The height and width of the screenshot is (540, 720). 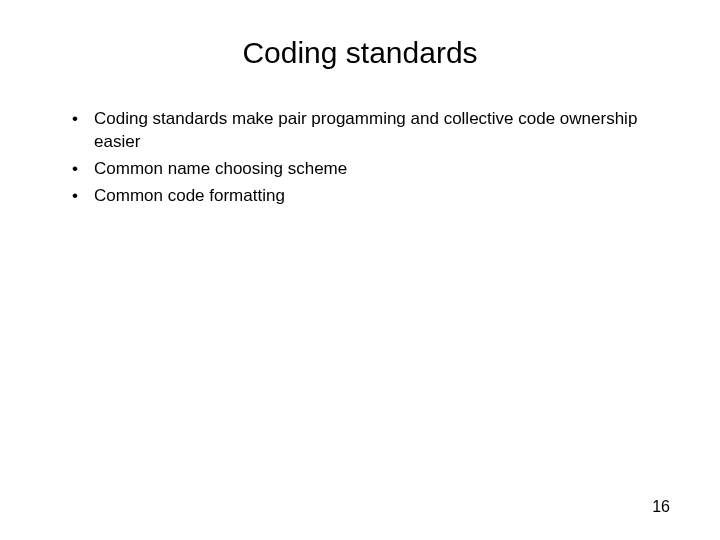 What do you see at coordinates (661, 507) in the screenshot?
I see `page-number: 16` at bounding box center [661, 507].